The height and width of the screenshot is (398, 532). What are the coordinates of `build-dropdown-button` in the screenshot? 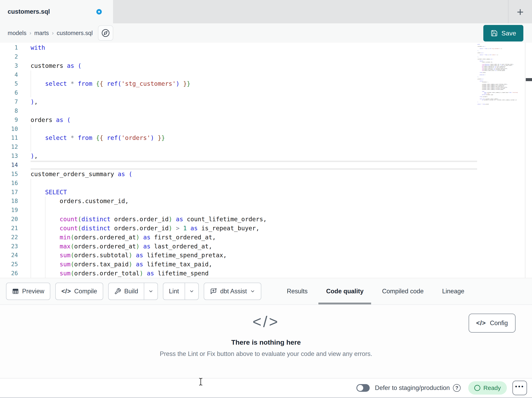 It's located at (151, 291).